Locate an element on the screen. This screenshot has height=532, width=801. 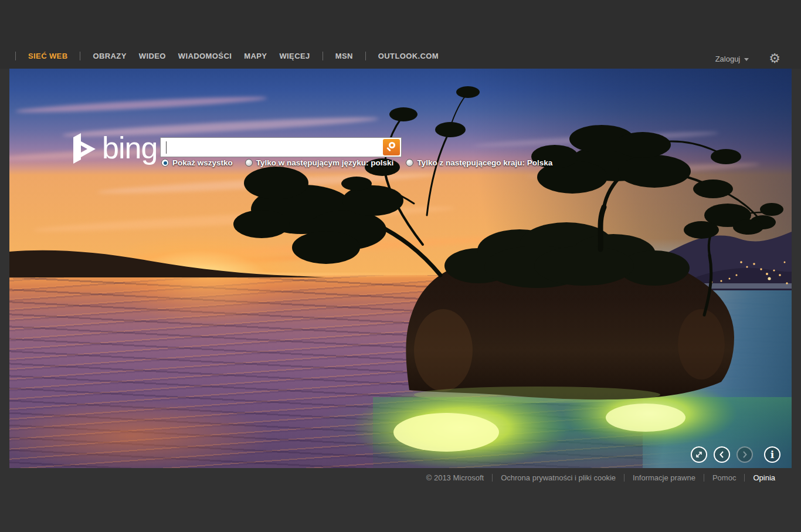
footer-link-feedback: Opinia is located at coordinates (764, 477).